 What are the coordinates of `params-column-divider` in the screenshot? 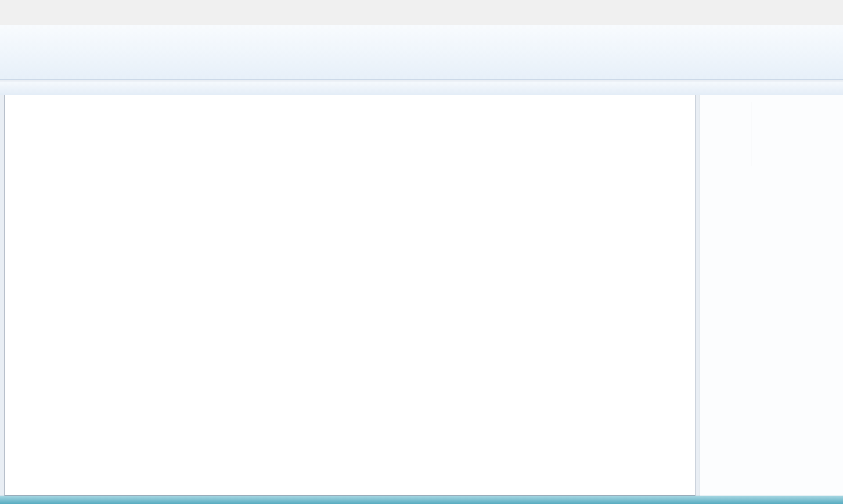 It's located at (752, 134).